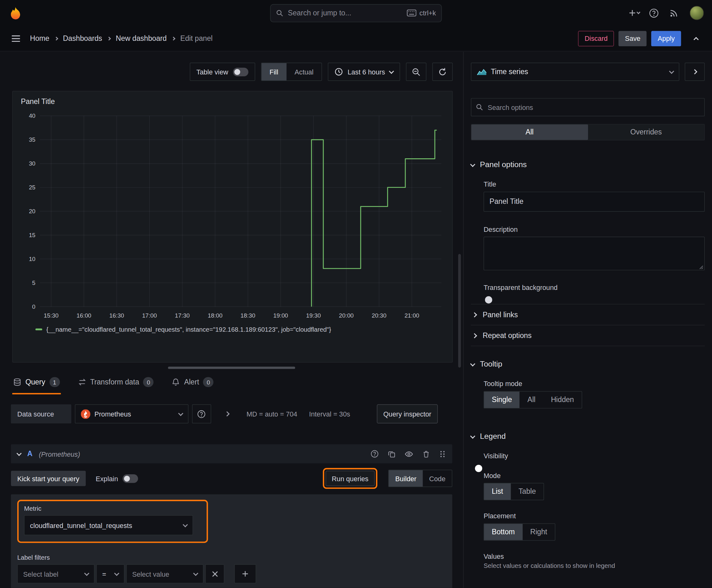  What do you see at coordinates (654, 13) in the screenshot?
I see `help-button` at bounding box center [654, 13].